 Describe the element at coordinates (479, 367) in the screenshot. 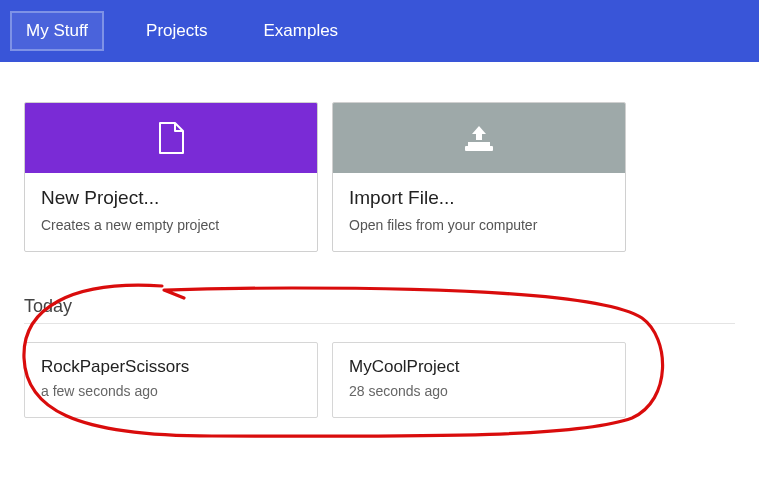

I see `project-name: MyCoolProject` at that location.